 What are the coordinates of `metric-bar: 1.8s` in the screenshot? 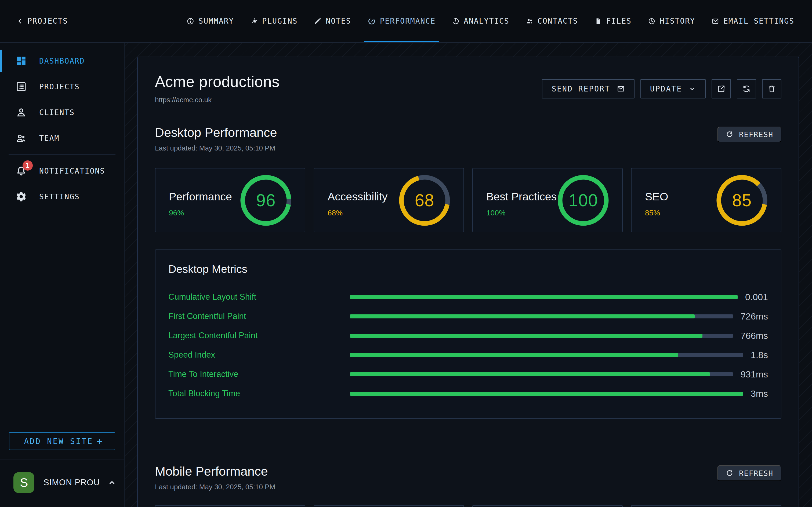 It's located at (559, 355).